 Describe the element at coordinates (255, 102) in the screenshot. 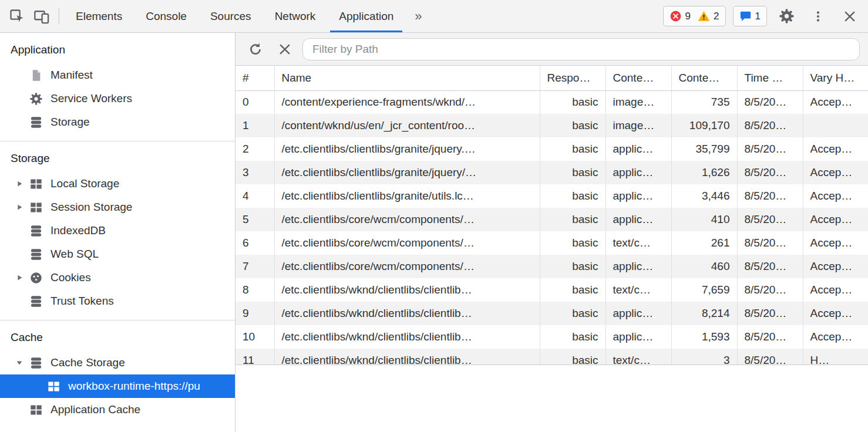

I see `row-index-cell: 0` at that location.